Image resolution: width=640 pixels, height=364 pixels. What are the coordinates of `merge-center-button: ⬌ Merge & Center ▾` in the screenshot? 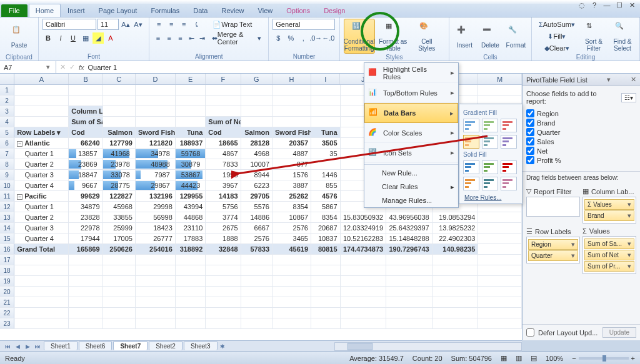 It's located at (236, 38).